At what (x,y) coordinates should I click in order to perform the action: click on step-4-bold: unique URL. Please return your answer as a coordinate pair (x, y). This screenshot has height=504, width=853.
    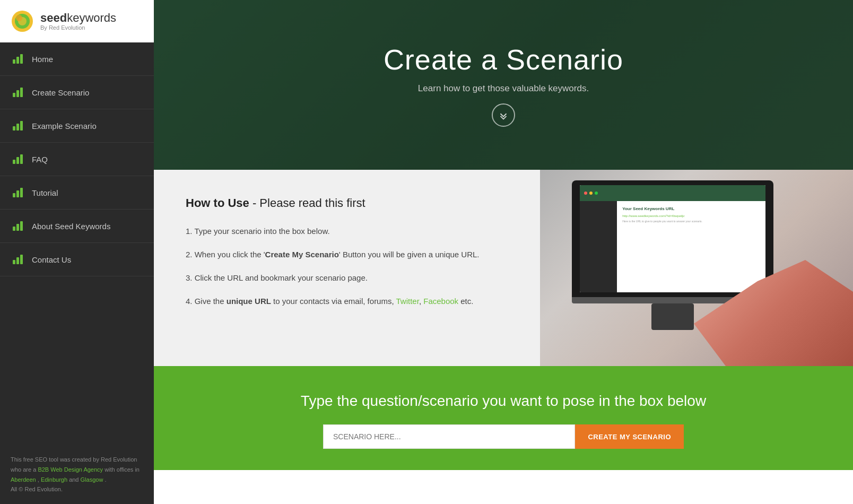
    Looking at the image, I should click on (249, 301).